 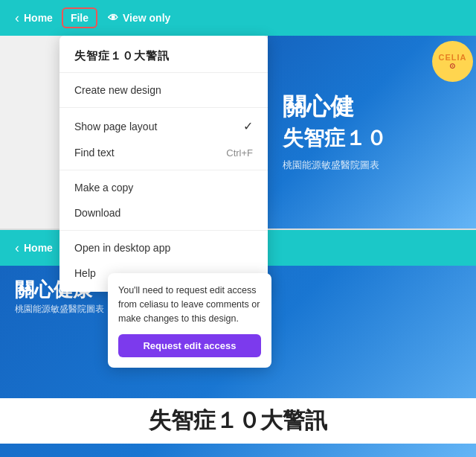 What do you see at coordinates (97, 213) in the screenshot?
I see `menu-item-label: Download` at bounding box center [97, 213].